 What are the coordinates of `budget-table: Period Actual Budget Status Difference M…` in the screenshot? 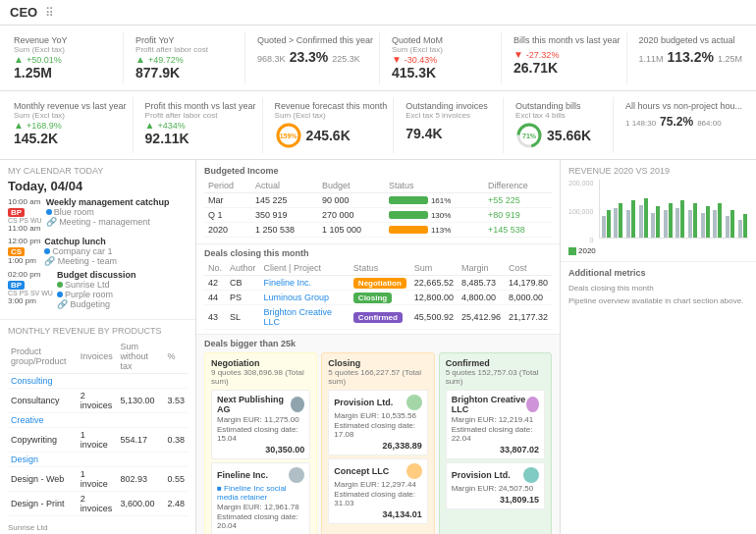 It's located at (378, 208).